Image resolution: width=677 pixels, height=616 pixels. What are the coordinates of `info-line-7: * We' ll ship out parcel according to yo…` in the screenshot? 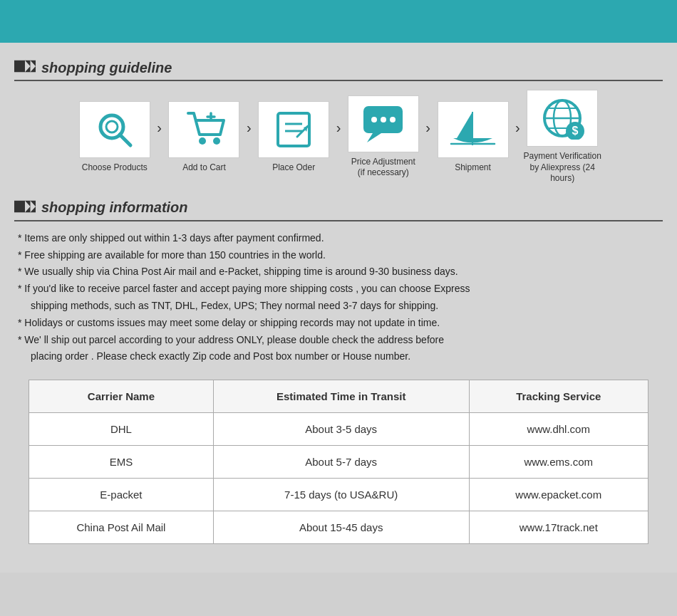 It's located at (338, 340).